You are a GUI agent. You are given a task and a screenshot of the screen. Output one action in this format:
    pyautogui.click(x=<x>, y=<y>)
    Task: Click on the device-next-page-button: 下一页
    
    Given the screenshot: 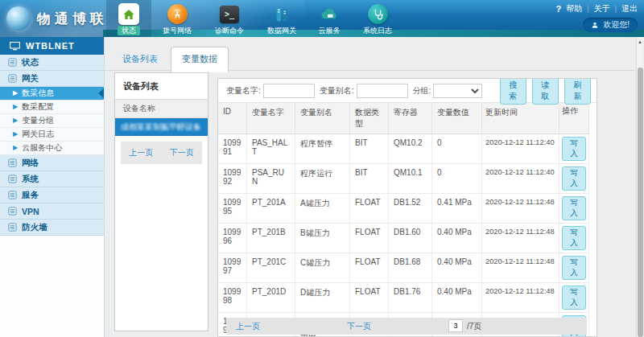 What is the action you would take?
    pyautogui.click(x=182, y=153)
    